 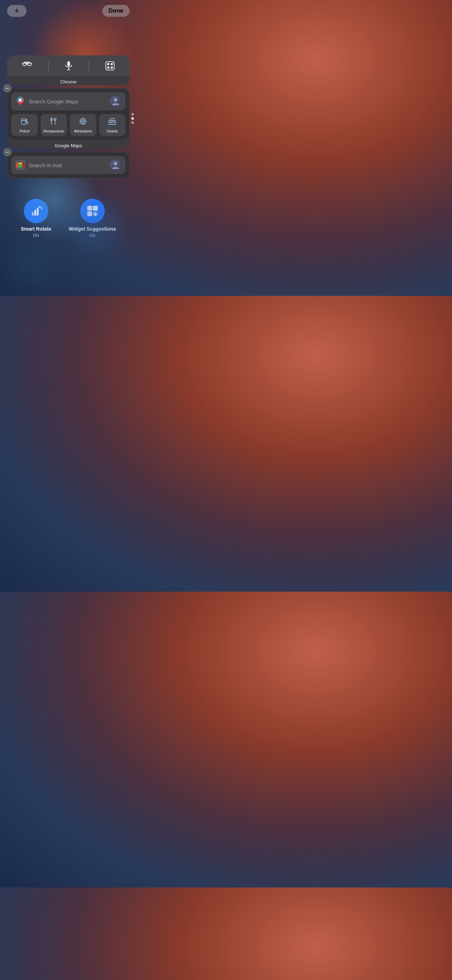 What do you see at coordinates (116, 165) in the screenshot?
I see `gmail-user-avatar` at bounding box center [116, 165].